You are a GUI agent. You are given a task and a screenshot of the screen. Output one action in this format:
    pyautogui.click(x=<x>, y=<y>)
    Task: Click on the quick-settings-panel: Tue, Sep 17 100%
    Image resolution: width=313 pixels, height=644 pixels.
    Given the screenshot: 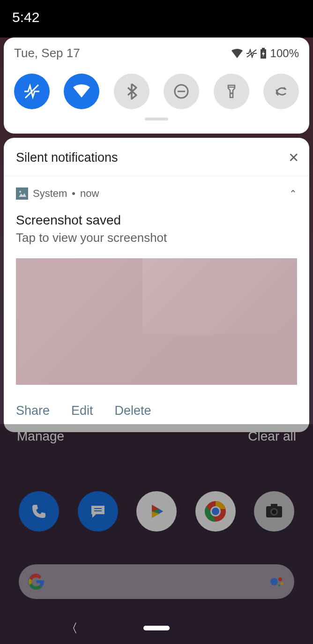 What is the action you would take?
    pyautogui.click(x=156, y=85)
    